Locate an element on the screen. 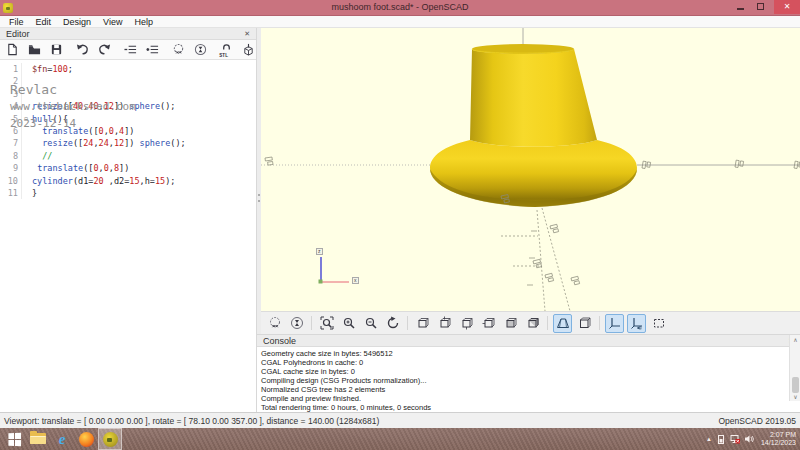 The width and height of the screenshot is (800, 450). orthogonal-button is located at coordinates (584, 324).